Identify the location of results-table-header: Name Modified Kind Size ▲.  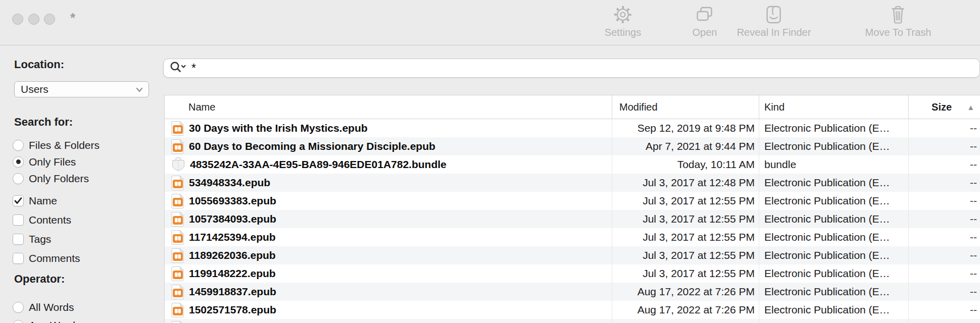
(572, 107).